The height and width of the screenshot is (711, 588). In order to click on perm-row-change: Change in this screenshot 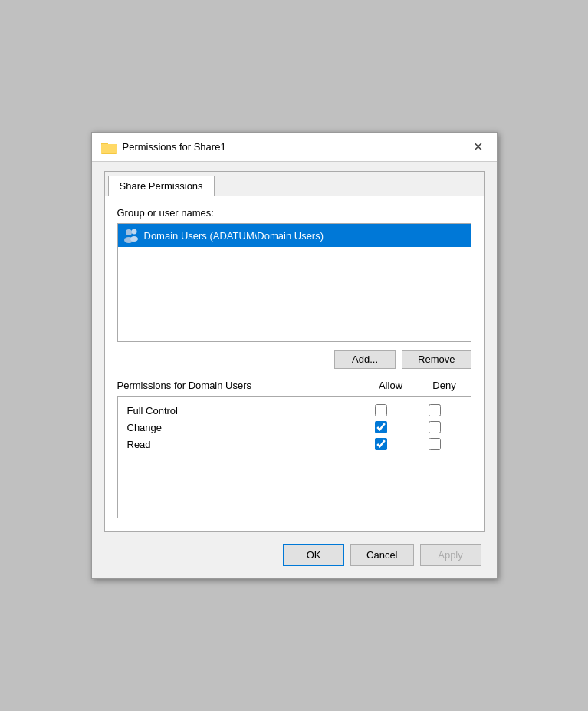, I will do `click(294, 427)`.